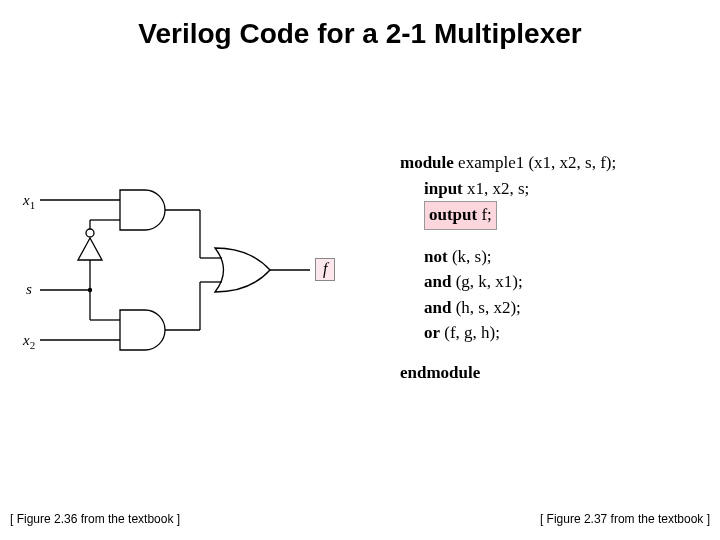 The image size is (720, 540). What do you see at coordinates (550, 333) in the screenshot?
I see `code-line-or: or (f, g, h);` at bounding box center [550, 333].